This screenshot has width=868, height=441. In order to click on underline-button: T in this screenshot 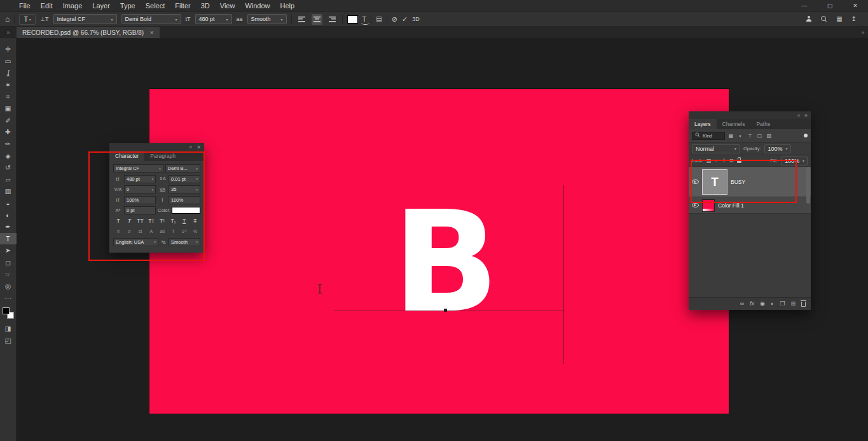, I will do `click(184, 221)`.